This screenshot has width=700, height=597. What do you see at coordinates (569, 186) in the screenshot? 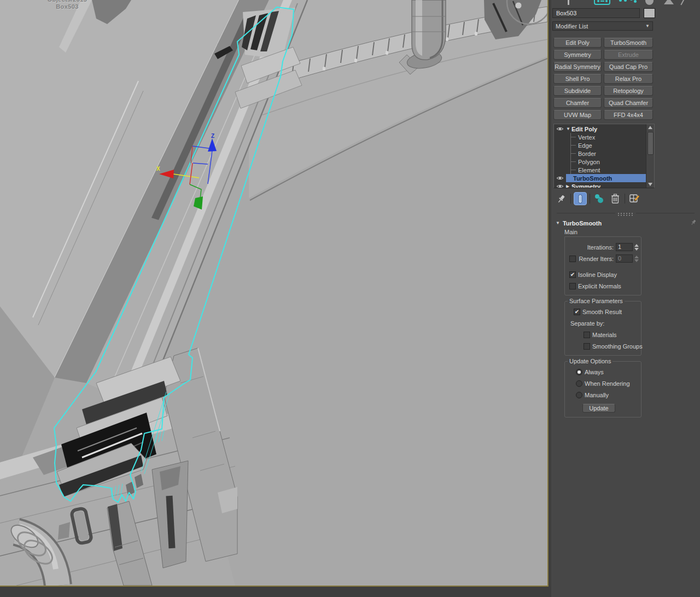
I see `caret-right-icon: ▶` at bounding box center [569, 186].